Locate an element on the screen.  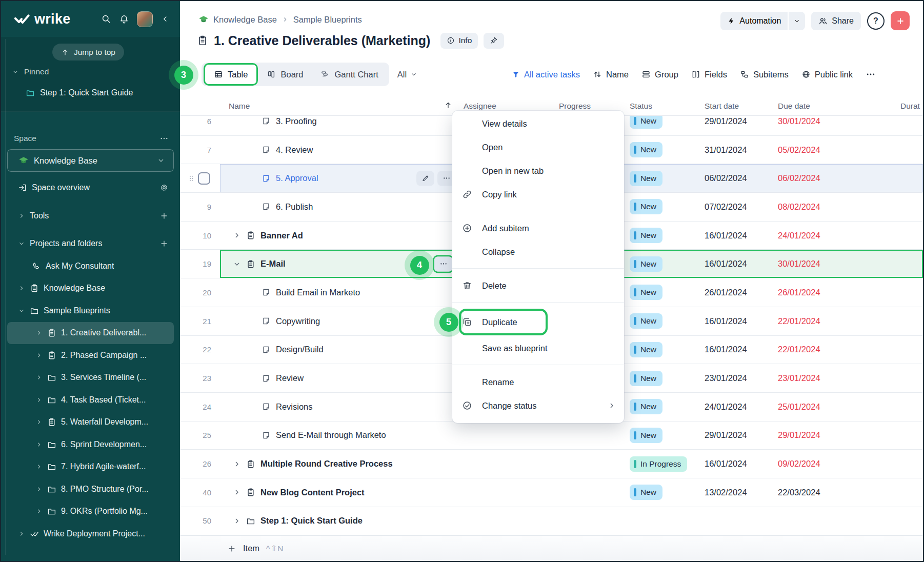
menu-item-change-status: Change status is located at coordinates (538, 406).